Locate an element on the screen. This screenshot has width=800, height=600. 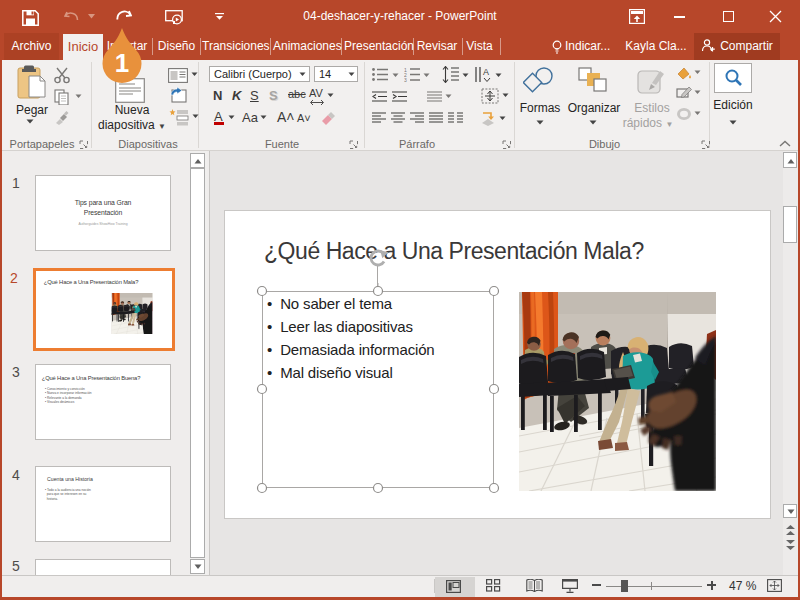
svg-text: A is located at coordinates (486, 72).